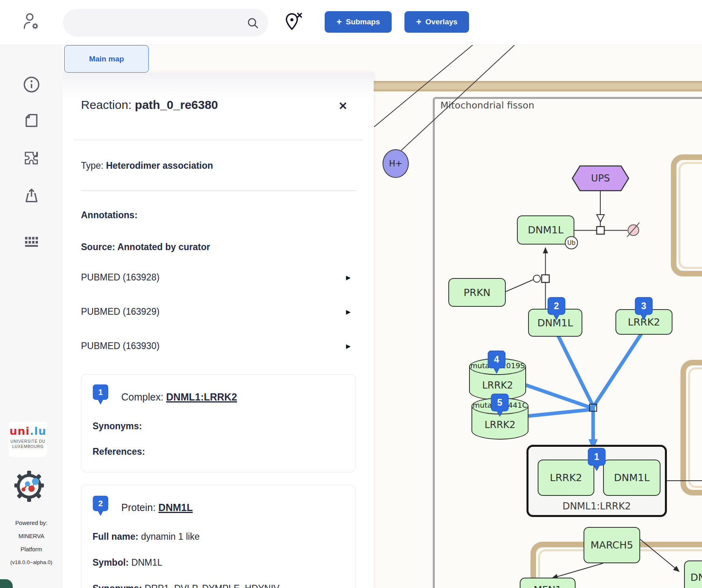  I want to click on legend-keyboard-icon, so click(32, 241).